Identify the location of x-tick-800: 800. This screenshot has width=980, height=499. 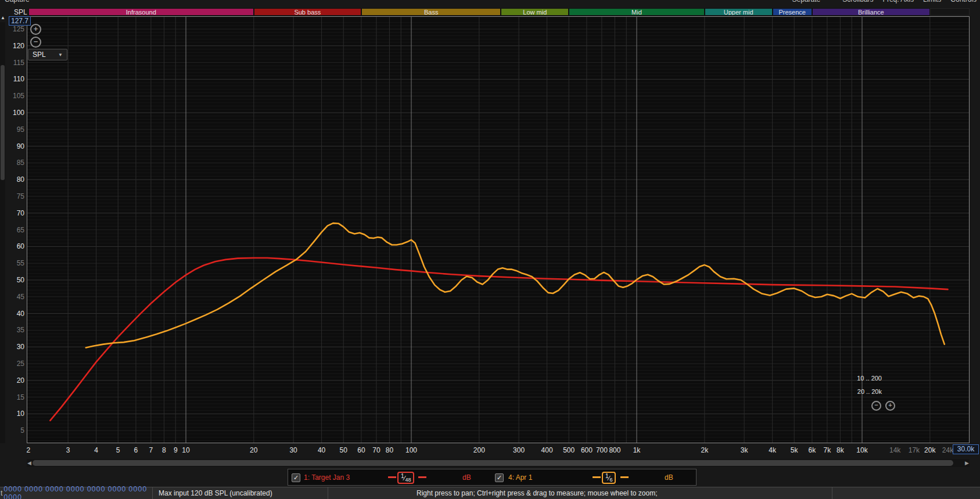
(615, 450).